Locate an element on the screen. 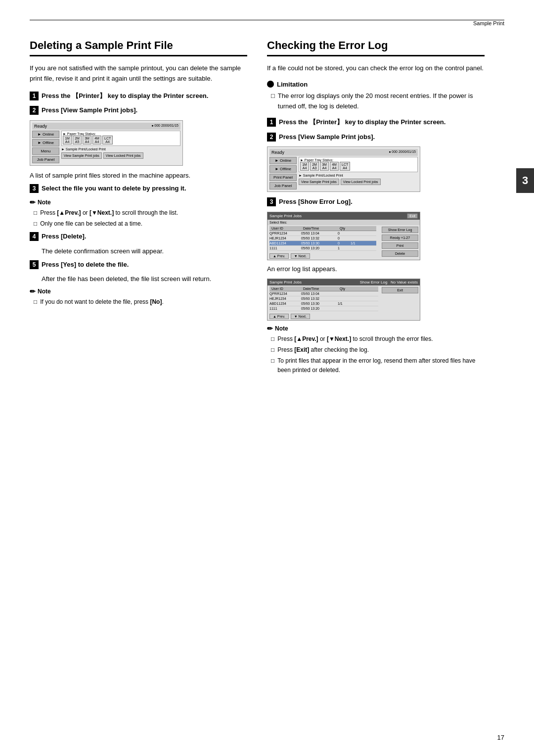  screen-inner-right: ► Online ► Offline Print Panel Job Panel… is located at coordinates (344, 173).